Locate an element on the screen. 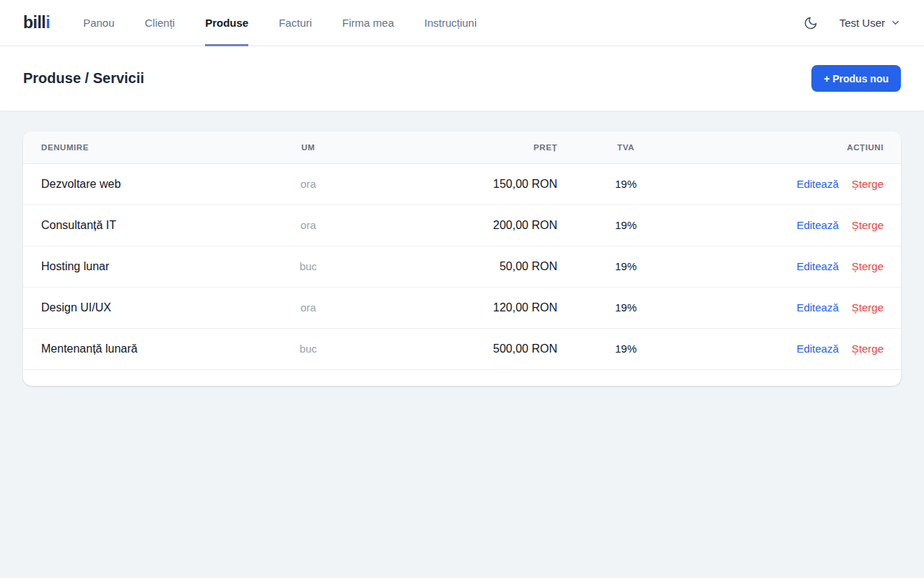  moon-icon is located at coordinates (811, 23).